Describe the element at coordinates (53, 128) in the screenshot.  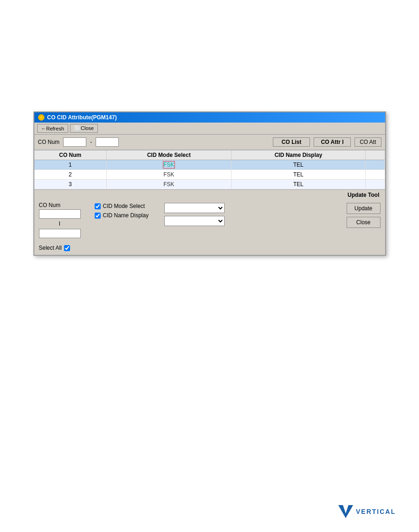
I see `refresh-button: ←Refresh` at that location.